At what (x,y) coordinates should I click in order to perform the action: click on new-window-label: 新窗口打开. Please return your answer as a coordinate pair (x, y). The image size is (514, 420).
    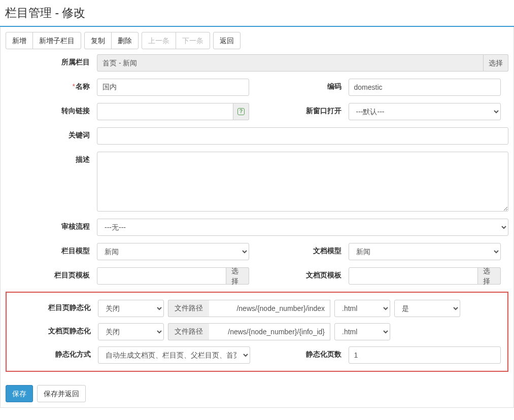
    Looking at the image, I should click on (303, 112).